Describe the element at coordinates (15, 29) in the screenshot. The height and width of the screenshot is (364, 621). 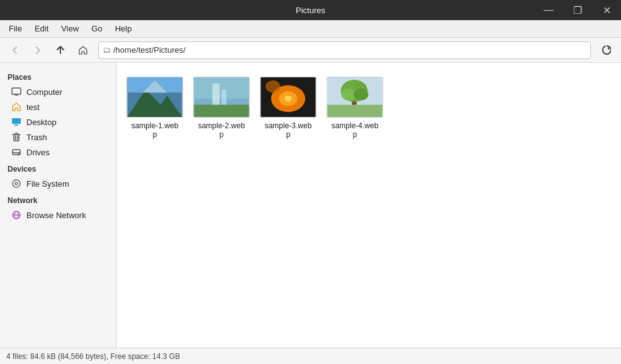
I see `menu-file: File` at that location.